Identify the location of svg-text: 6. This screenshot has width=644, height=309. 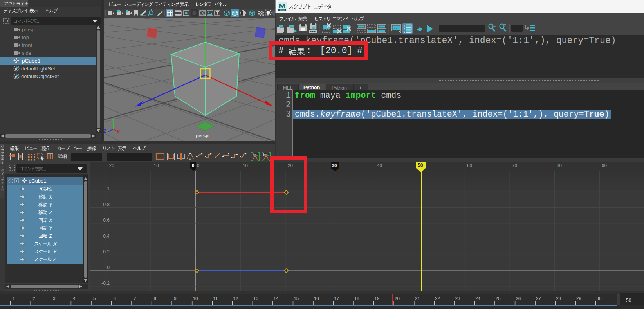
(115, 298).